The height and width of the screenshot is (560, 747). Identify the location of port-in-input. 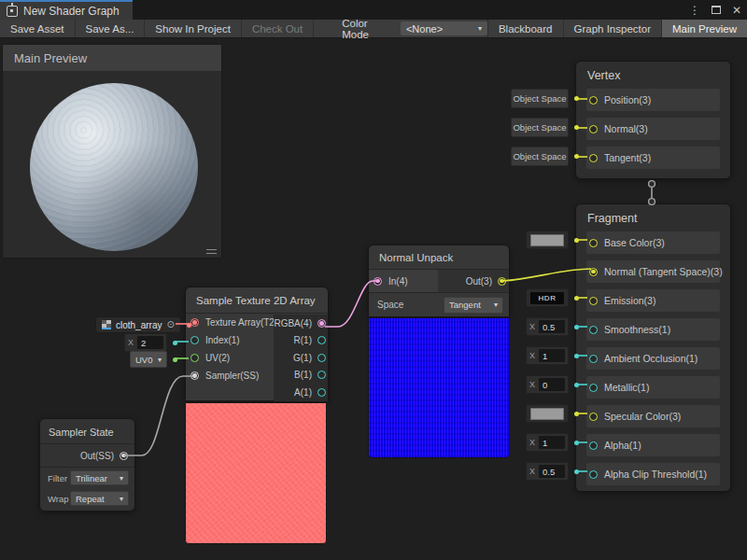
(377, 282).